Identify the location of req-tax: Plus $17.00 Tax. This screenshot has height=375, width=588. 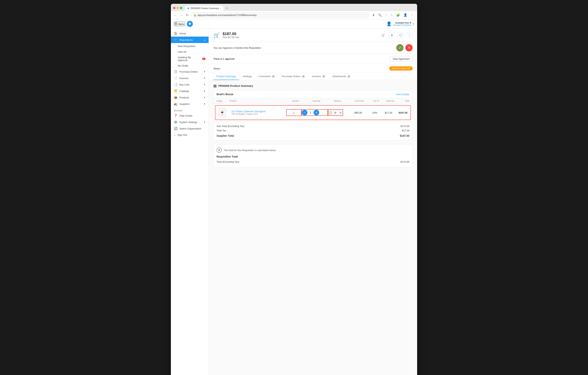
(231, 37).